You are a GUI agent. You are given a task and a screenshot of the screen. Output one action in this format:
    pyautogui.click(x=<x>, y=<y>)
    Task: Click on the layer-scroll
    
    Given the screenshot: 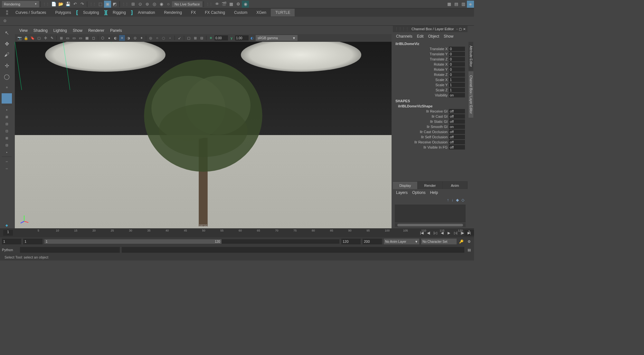 What is the action you would take?
    pyautogui.click(x=430, y=225)
    